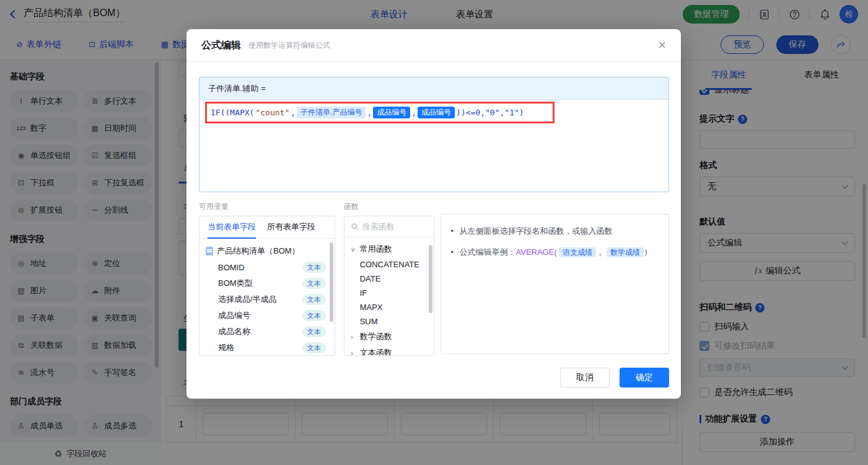 This screenshot has width=868, height=465. What do you see at coordinates (389, 279) in the screenshot?
I see `functions-column: 函数 常用函数 CONCATENATE DATE IF MAPX SUM 数学函…` at bounding box center [389, 279].